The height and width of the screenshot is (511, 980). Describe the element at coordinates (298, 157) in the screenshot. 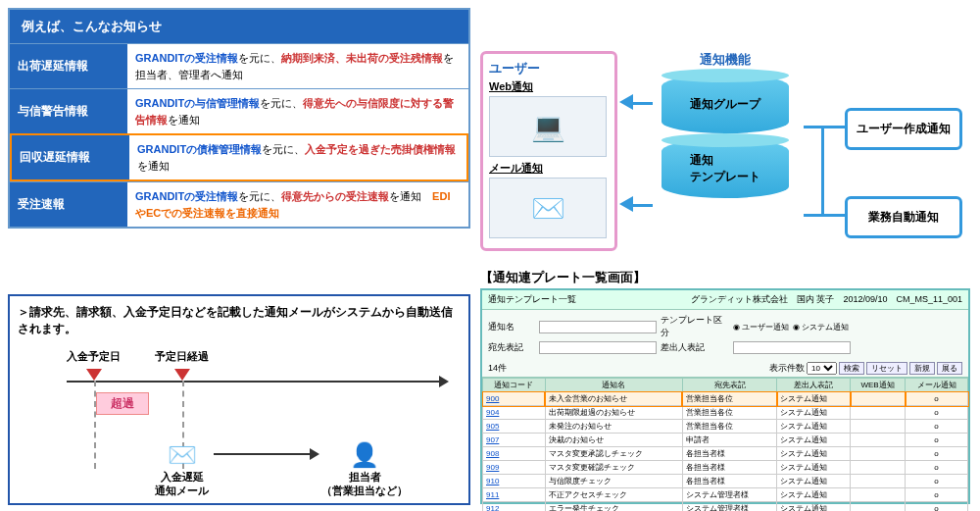

I see `info-desc: GRANDITの債権管理情報を元に、入金予定を過ぎた売掛債権情報を通知` at that location.